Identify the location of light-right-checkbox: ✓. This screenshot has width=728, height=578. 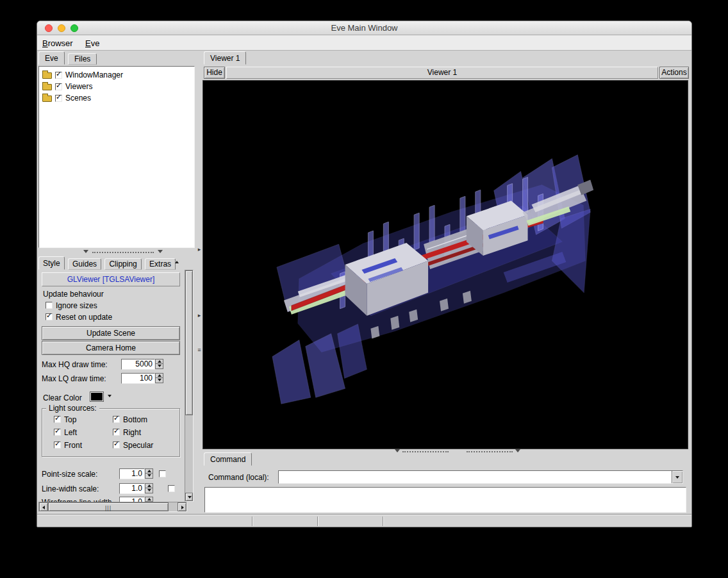
(117, 432).